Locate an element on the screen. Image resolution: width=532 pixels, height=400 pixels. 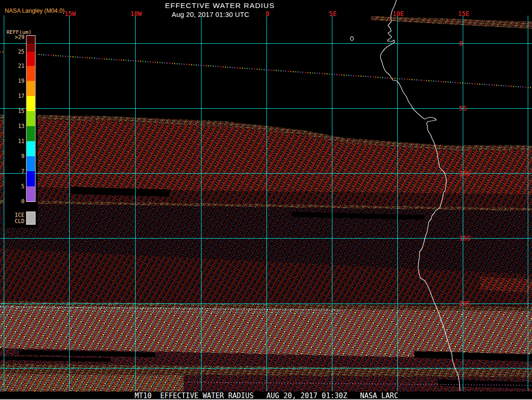
legend-tick-label: 25 is located at coordinates (21, 52).